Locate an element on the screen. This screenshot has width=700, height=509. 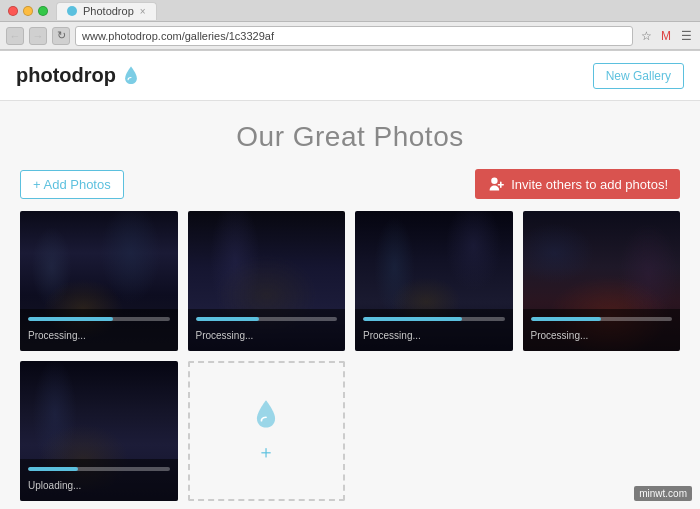
tab-close-icon: × is located at coordinates (143, 12).